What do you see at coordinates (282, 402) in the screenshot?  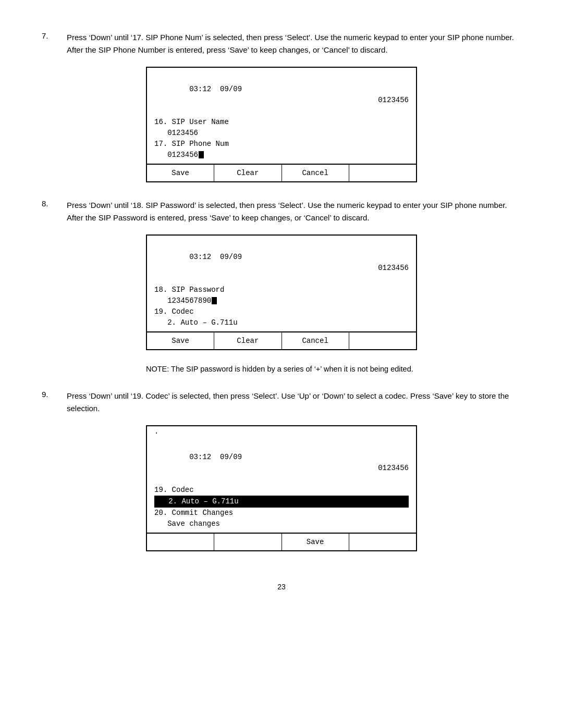 I see `step-9-block: 9. Press ‘Down’ until ‘19. Codec’ is sel…` at bounding box center [282, 402].